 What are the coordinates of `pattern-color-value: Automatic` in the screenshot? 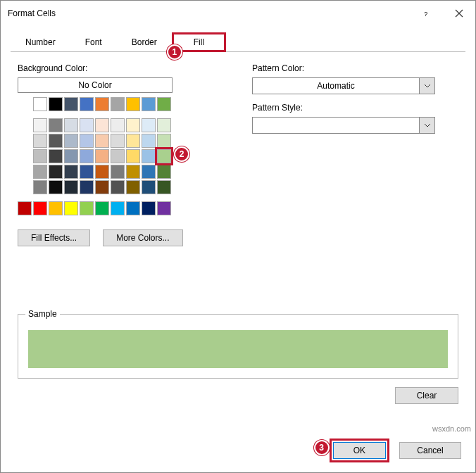 It's located at (336, 86).